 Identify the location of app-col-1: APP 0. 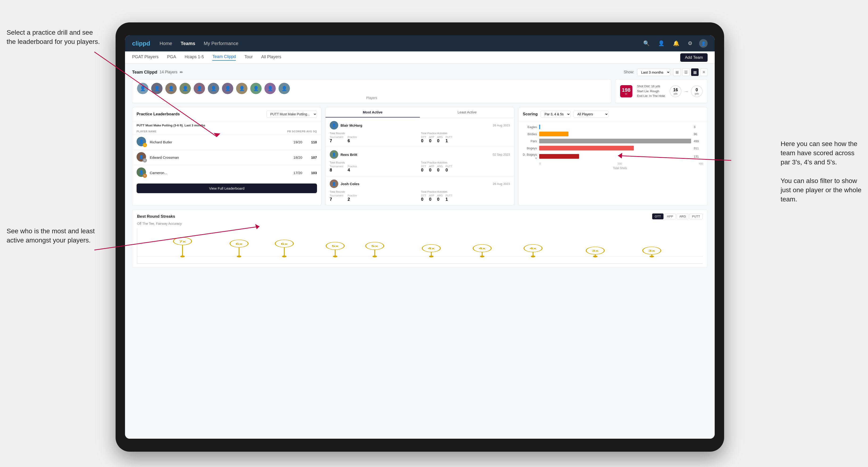
(432, 139).